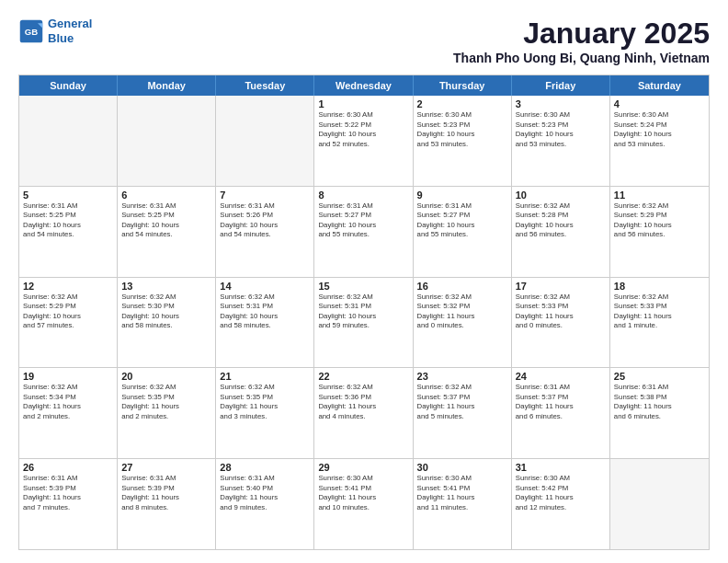  I want to click on month-title: January 2025, so click(581, 33).